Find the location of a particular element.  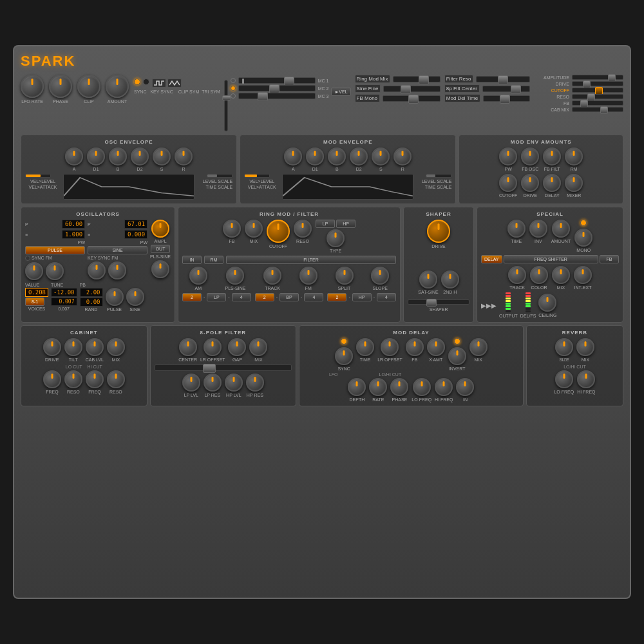

trisym-btn is located at coordinates (175, 83).